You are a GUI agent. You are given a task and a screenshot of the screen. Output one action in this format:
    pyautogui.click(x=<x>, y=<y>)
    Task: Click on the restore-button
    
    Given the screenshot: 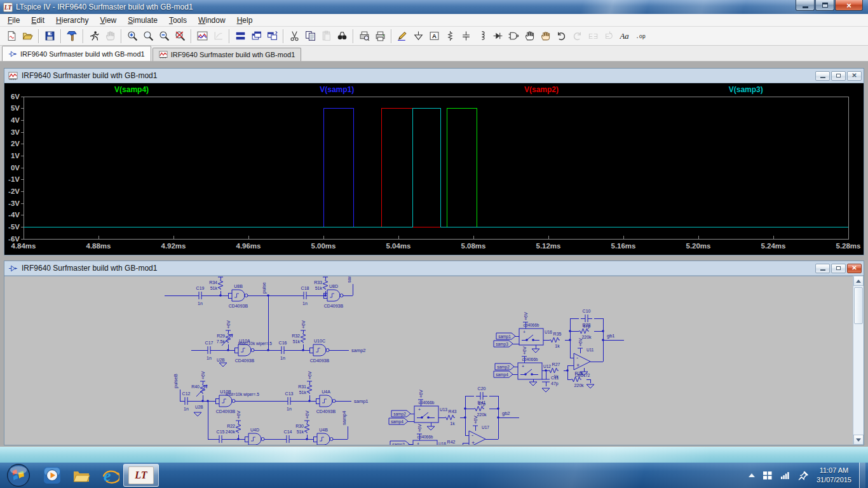 What is the action you would take?
    pyautogui.click(x=825, y=5)
    